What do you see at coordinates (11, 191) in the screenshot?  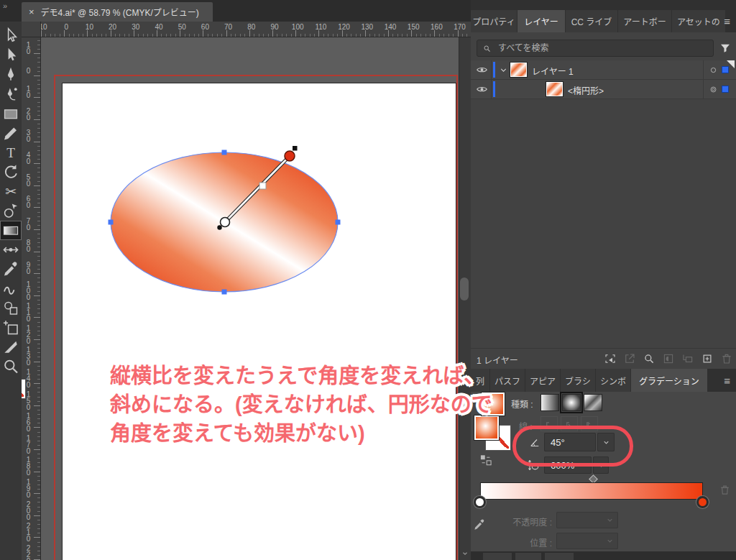 I see `scissors-tool: ✂` at bounding box center [11, 191].